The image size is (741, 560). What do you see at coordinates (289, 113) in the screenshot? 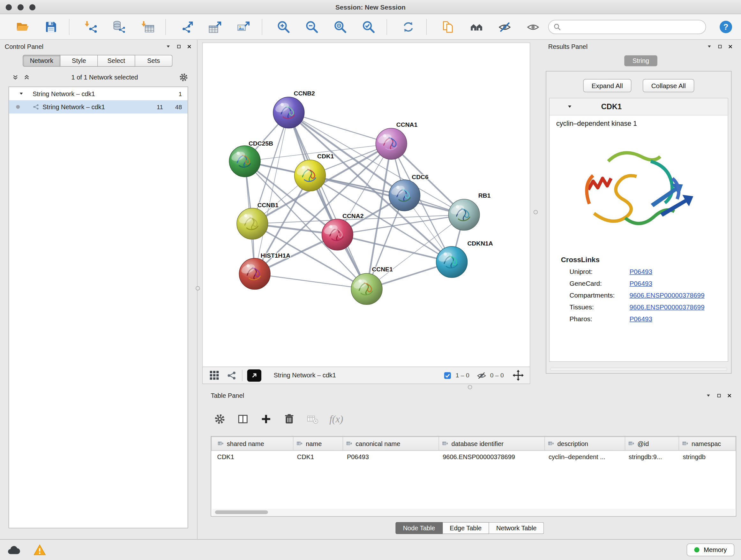
I see `node-CCNB2` at bounding box center [289, 113].